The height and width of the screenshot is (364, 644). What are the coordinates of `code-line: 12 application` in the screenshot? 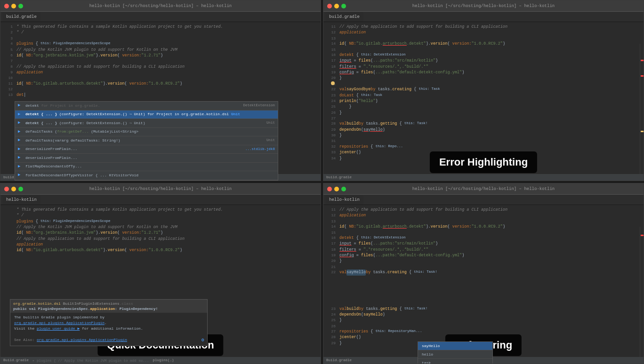 It's located at (483, 32).